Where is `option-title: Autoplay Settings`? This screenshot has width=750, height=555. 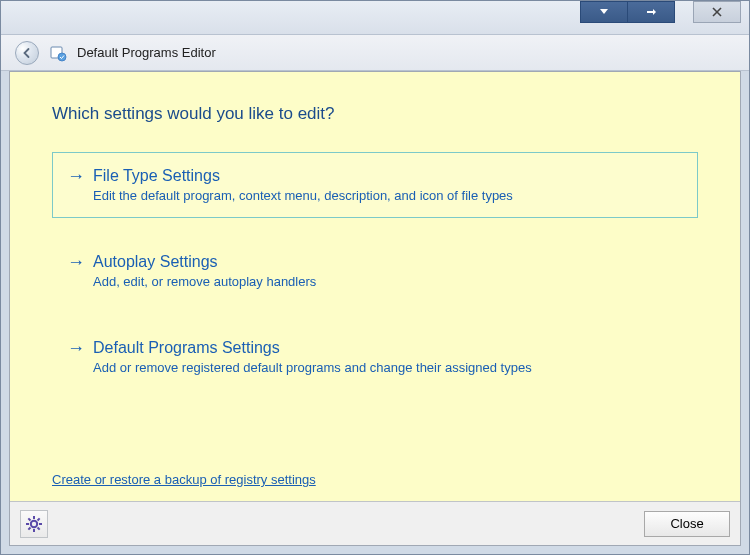 option-title: Autoplay Settings is located at coordinates (204, 262).